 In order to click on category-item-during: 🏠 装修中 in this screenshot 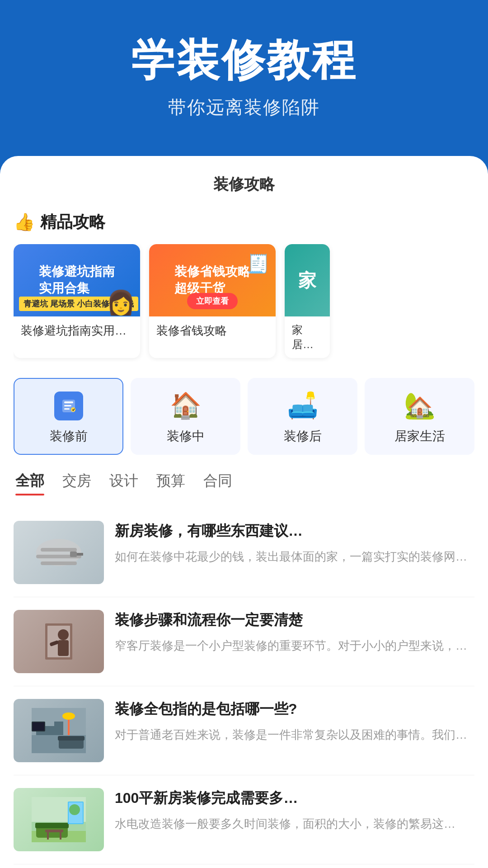, I will do `click(185, 416)`.